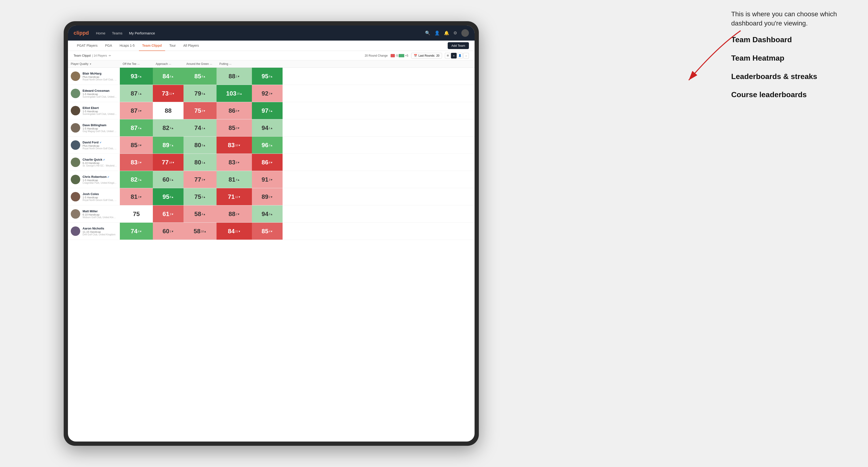 The width and height of the screenshot is (868, 467). What do you see at coordinates (238, 76) in the screenshot?
I see `change-val: 1▼` at bounding box center [238, 76].